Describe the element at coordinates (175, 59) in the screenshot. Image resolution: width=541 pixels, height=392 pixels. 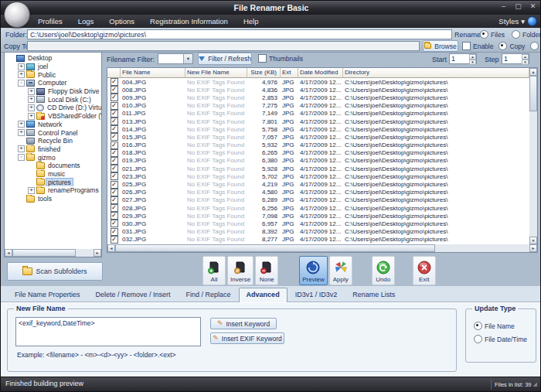
I see `filename-filter-dropdown: ▼` at that location.